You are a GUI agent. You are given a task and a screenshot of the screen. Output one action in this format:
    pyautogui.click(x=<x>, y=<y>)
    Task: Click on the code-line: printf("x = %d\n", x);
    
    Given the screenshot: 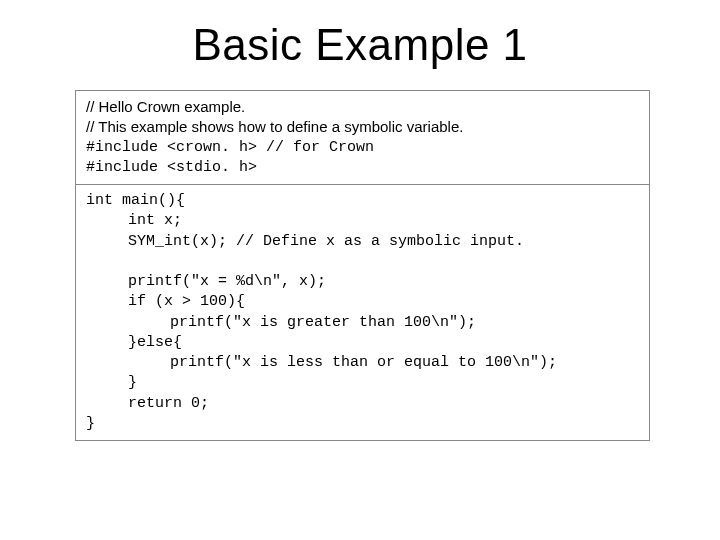 What is the action you would take?
    pyautogui.click(x=362, y=282)
    